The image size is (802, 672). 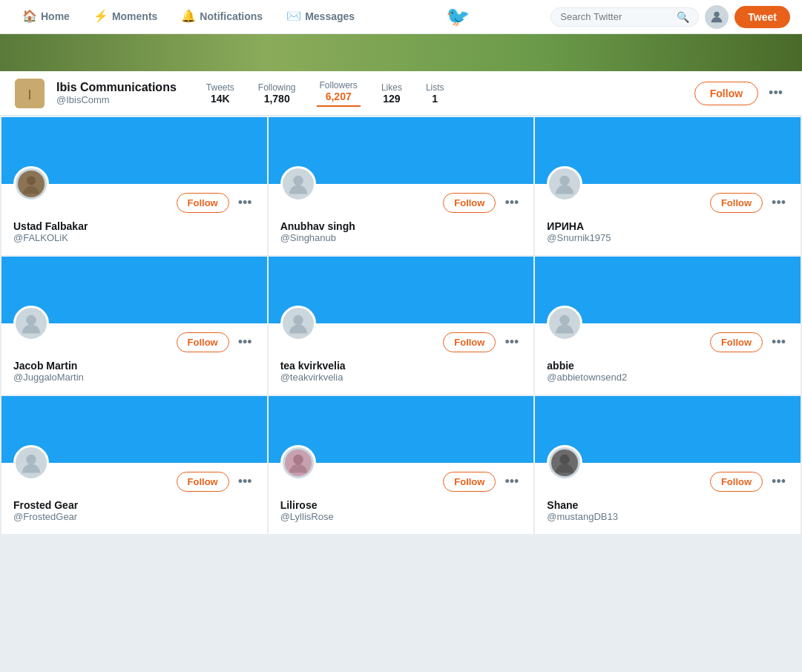 What do you see at coordinates (401, 186) in the screenshot?
I see `follower-card: Follow ••• Anubhav singh @Singhanub` at bounding box center [401, 186].